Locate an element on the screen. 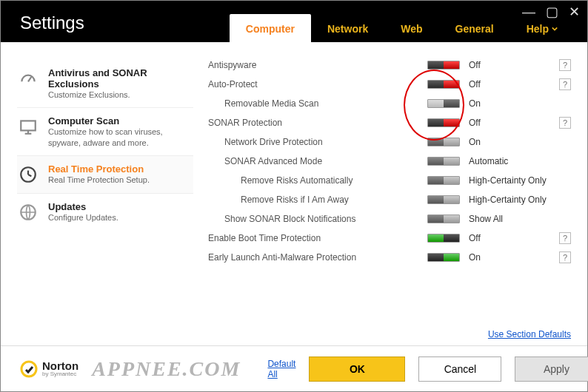 The height and width of the screenshot is (392, 588). sidebar-item-exclusions: Antivirus and SONAR Exclusions Customize… is located at coordinates (105, 84).